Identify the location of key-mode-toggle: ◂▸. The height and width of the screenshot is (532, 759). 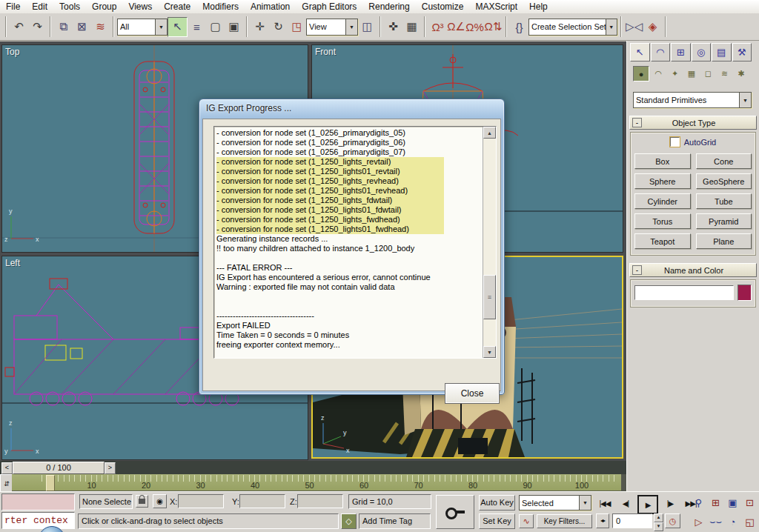
(603, 521).